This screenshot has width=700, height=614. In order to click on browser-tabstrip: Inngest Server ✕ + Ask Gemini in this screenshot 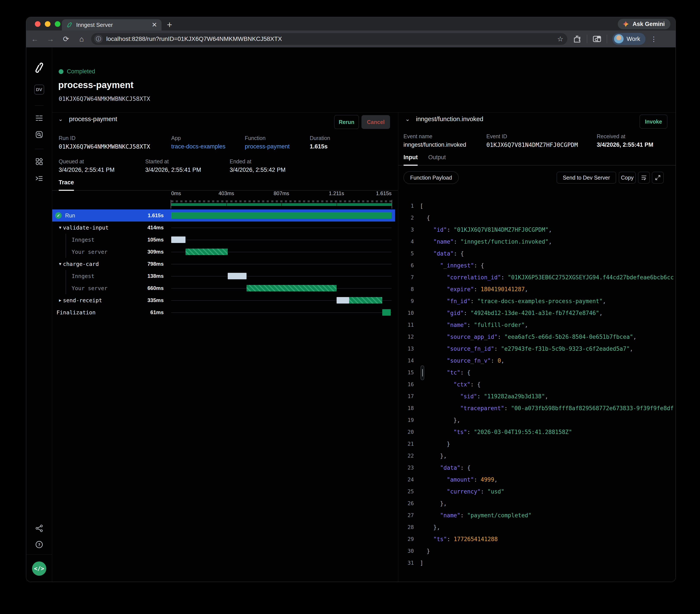, I will do `click(351, 24)`.